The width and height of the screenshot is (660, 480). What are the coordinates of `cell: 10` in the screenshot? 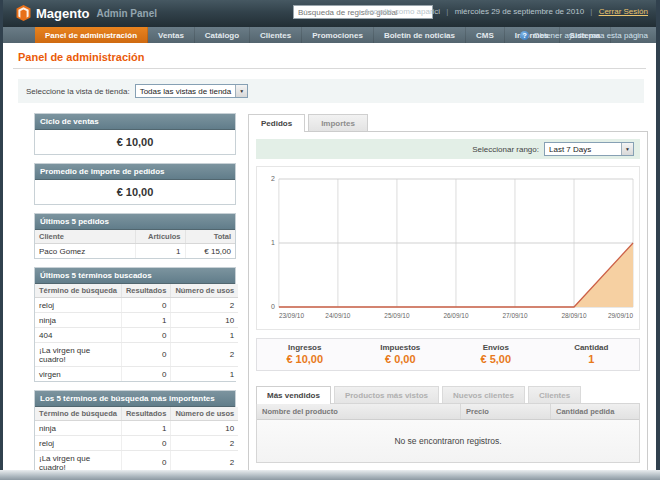 It's located at (204, 320).